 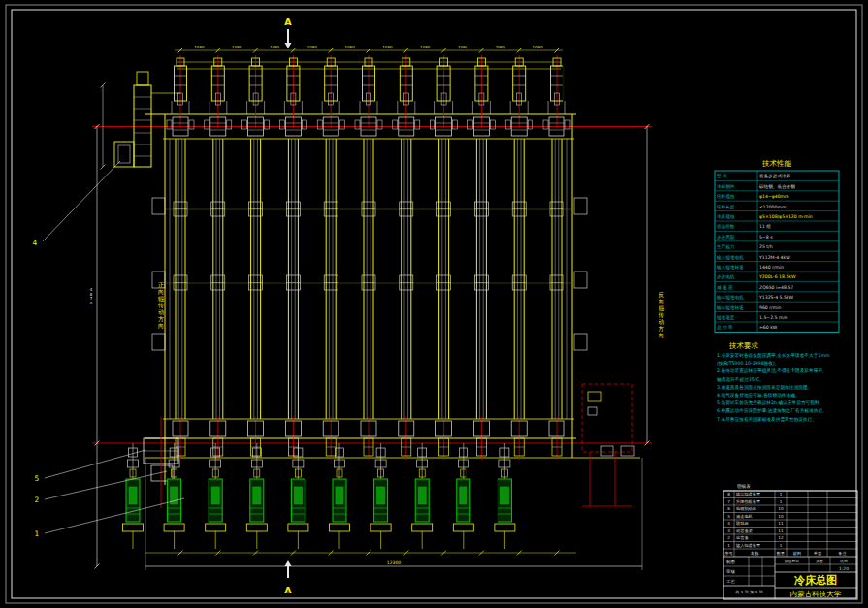 What do you see at coordinates (729, 268) in the screenshot?
I see `svg-text: 输入辊道转速` at bounding box center [729, 268].